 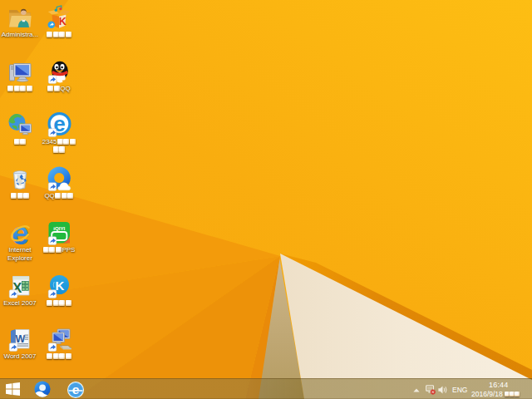 What do you see at coordinates (59, 228) in the screenshot?
I see `svg-text: iQIYI` at bounding box center [59, 228].